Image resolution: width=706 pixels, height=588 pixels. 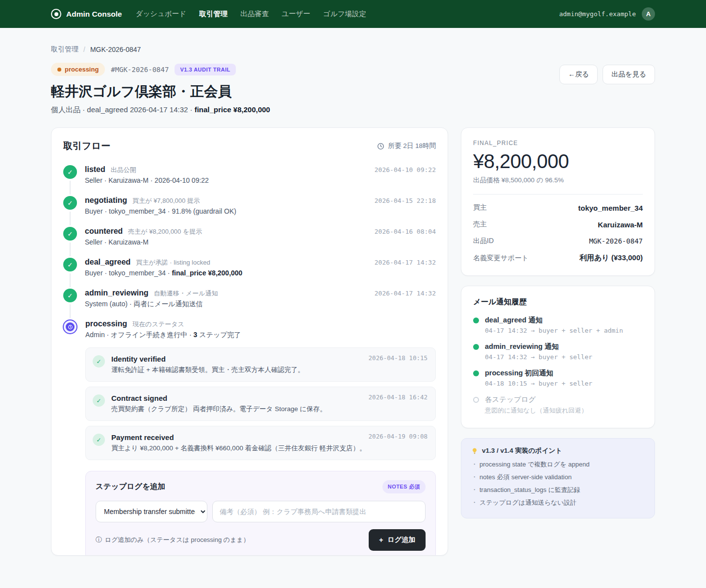 What do you see at coordinates (151, 512) in the screenshot?
I see `step-type-select: Membership transfer submitted` at bounding box center [151, 512].